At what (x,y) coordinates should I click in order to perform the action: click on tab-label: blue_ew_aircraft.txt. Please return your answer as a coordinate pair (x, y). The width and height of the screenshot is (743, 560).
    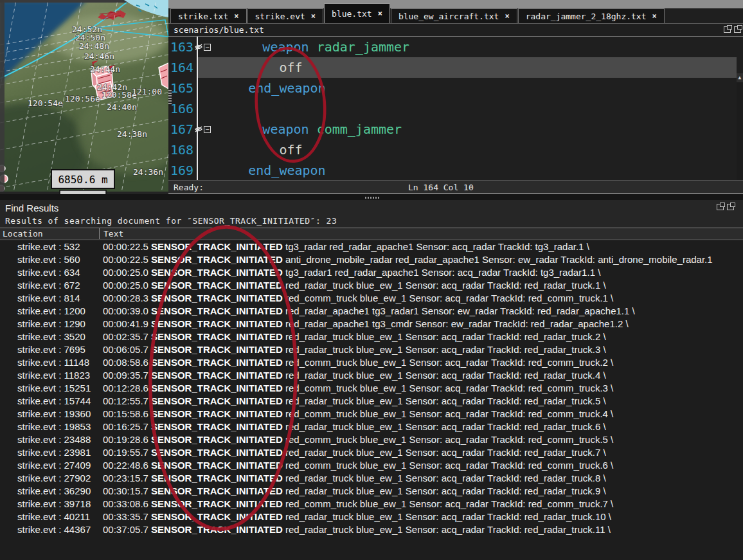
    Looking at the image, I should click on (449, 17).